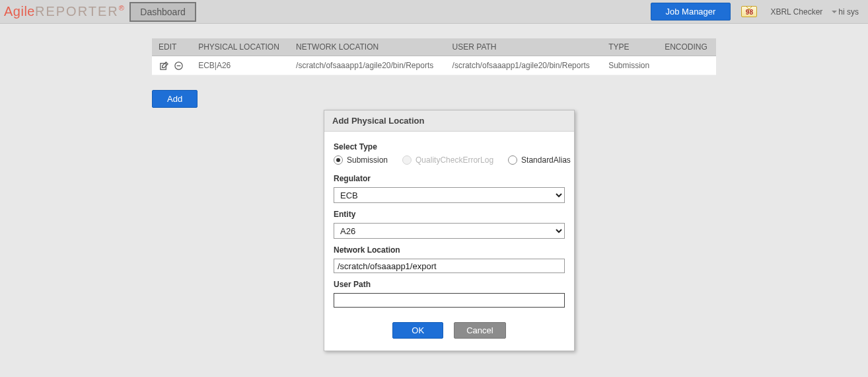 Image resolution: width=868 pixels, height=377 pixels. I want to click on col-edit: EDIT, so click(172, 48).